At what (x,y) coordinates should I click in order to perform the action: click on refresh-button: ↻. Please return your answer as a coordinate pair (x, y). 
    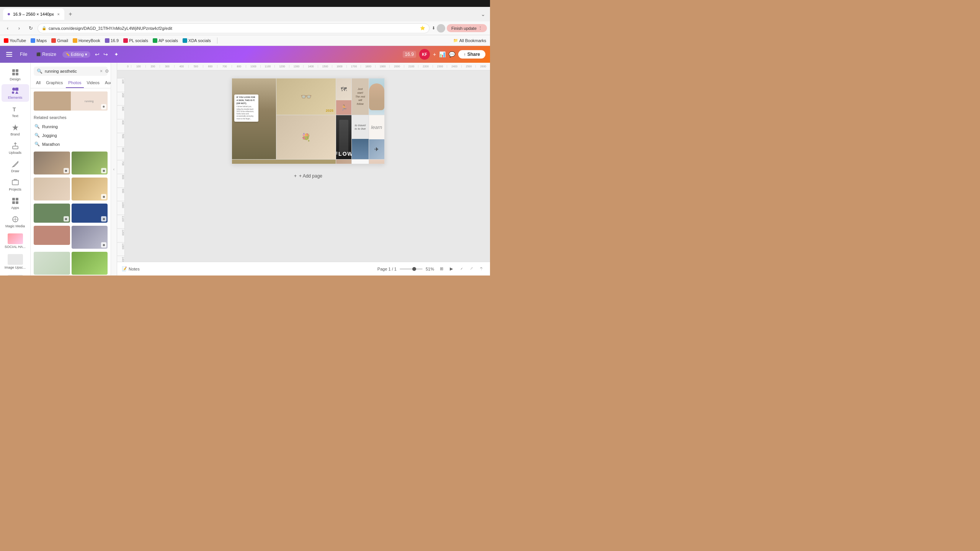
    Looking at the image, I should click on (31, 28).